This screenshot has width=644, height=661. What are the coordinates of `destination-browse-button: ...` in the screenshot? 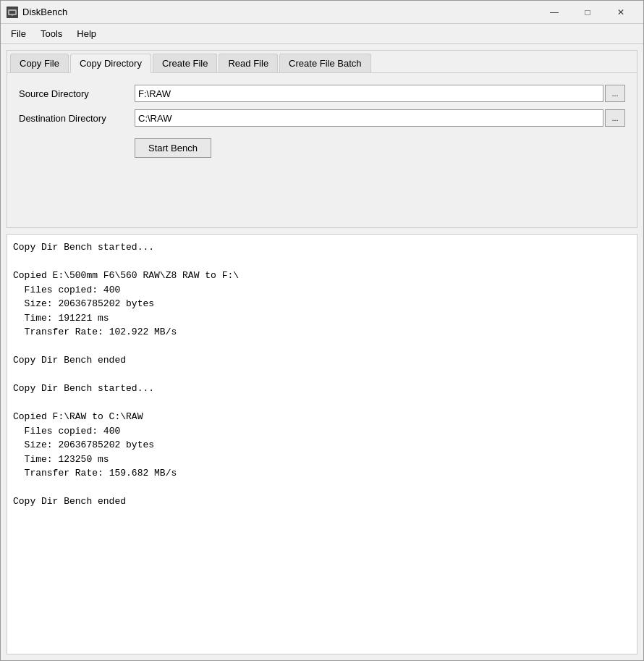 It's located at (615, 118).